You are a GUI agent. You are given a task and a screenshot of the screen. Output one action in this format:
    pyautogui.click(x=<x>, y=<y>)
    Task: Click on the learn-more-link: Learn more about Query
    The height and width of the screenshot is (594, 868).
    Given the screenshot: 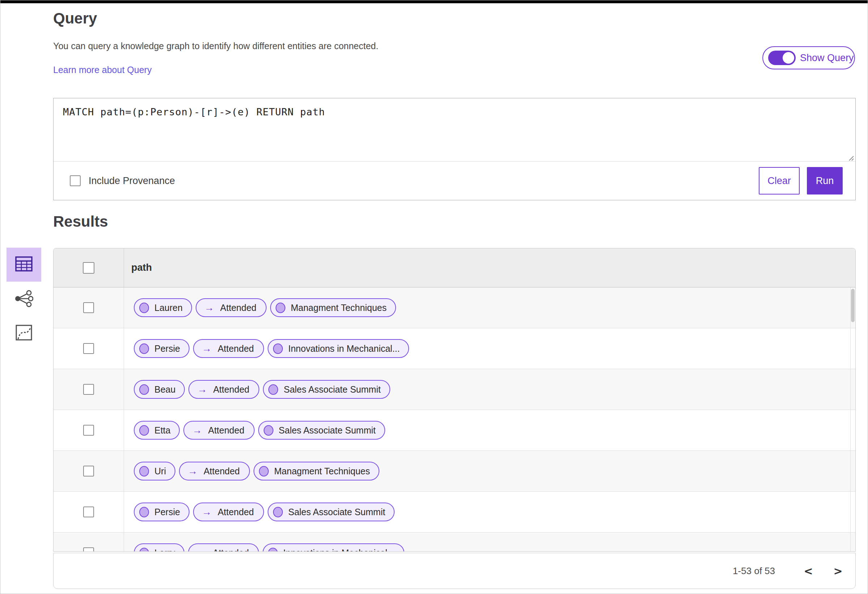 What is the action you would take?
    pyautogui.click(x=102, y=70)
    